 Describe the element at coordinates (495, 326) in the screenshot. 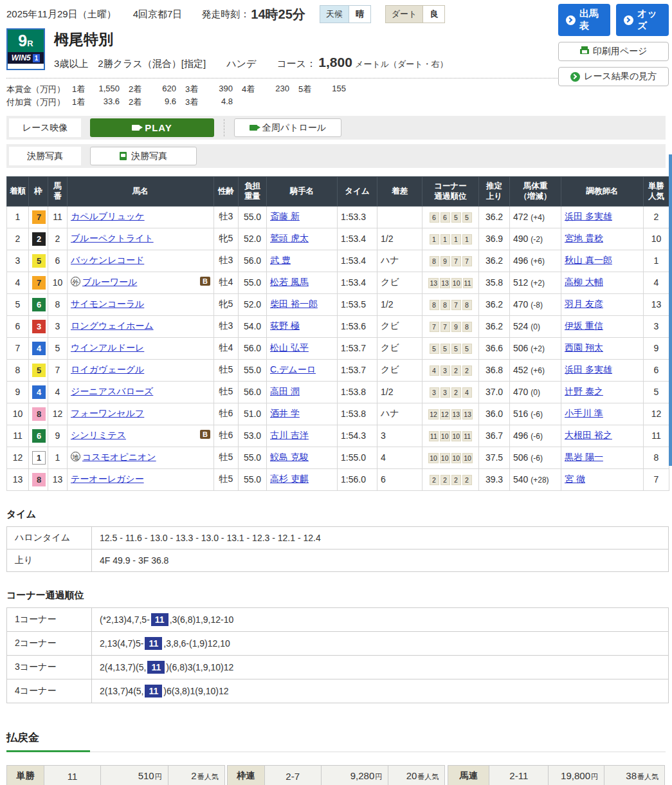

I see `last-3f: 36.2` at that location.